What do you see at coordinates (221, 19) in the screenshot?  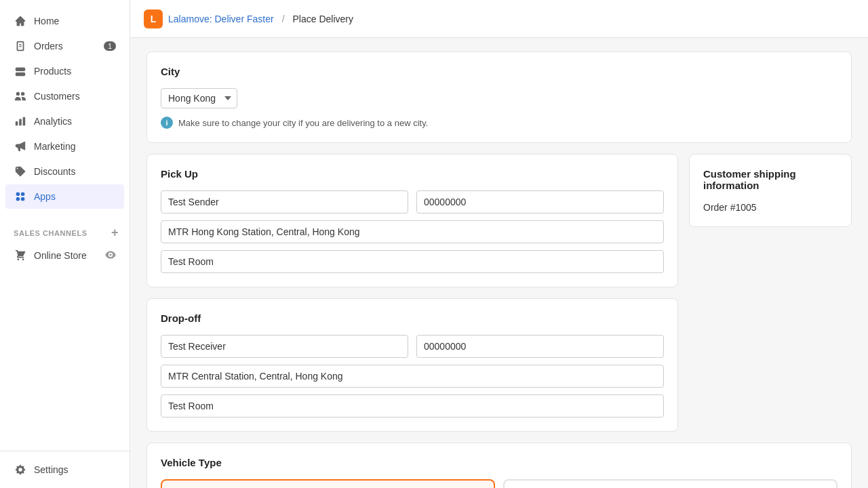 I see `breadcrumb-app-link: Lalamove: Deliver Faster` at bounding box center [221, 19].